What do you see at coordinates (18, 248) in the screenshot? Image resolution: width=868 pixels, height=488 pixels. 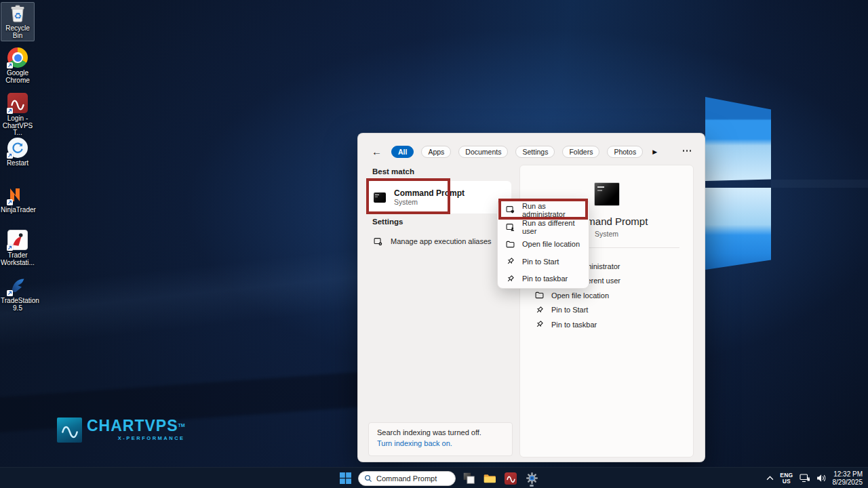 I see `desktop-icon-trader-workstation: Trader Workstati...` at bounding box center [18, 248].